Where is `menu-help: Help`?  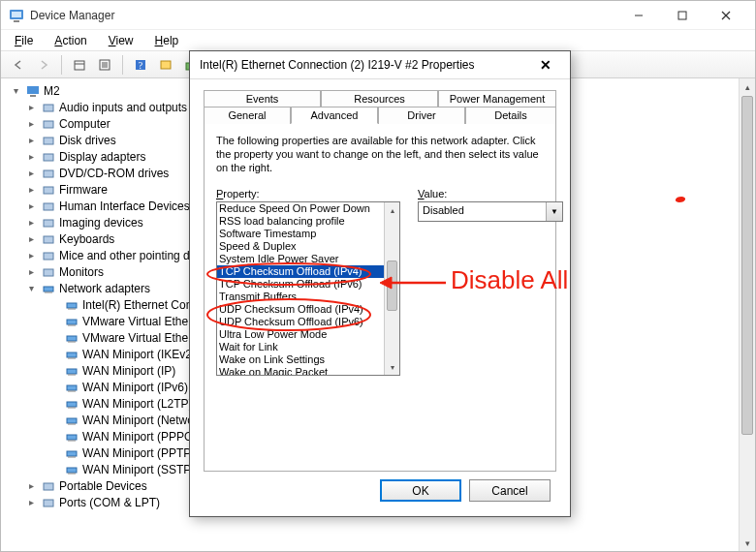 menu-help: Help is located at coordinates (167, 41).